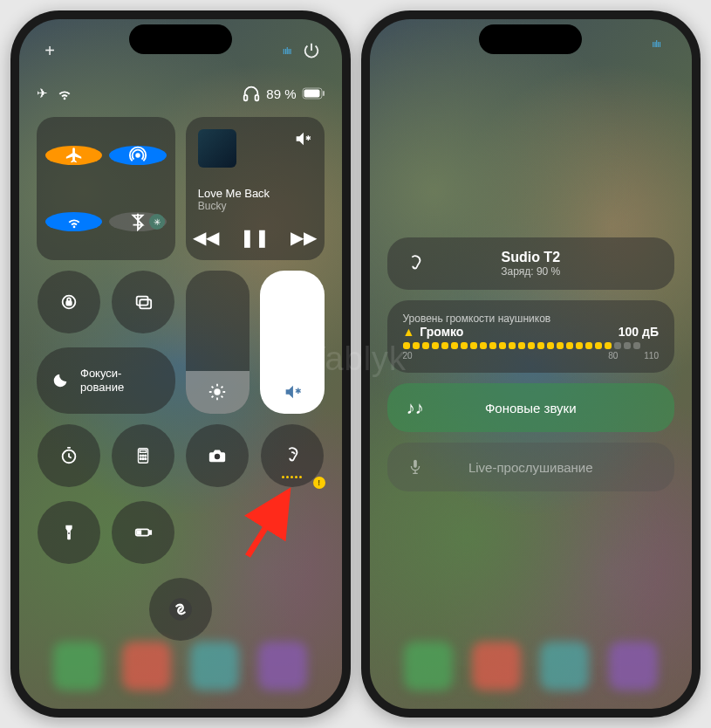 The image size is (711, 728). Describe the element at coordinates (639, 332) in the screenshot. I see `loudness-value: 100 дБ` at that location.